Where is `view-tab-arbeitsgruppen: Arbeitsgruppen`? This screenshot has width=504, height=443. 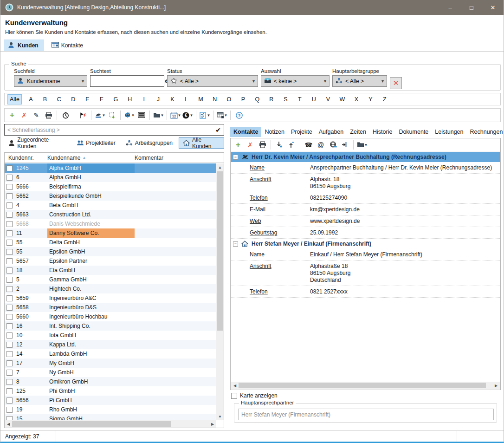 view-tab-arbeitsgruppen: Arbeitsgruppen is located at coordinates (149, 143).